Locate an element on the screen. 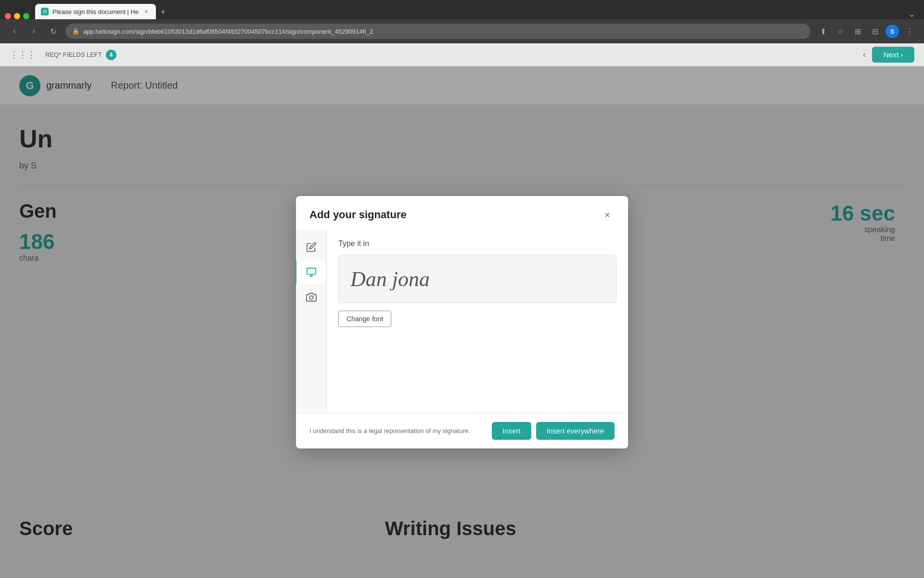 This screenshot has width=924, height=578. footer-actions: Insert Insert everywhere is located at coordinates (553, 431).